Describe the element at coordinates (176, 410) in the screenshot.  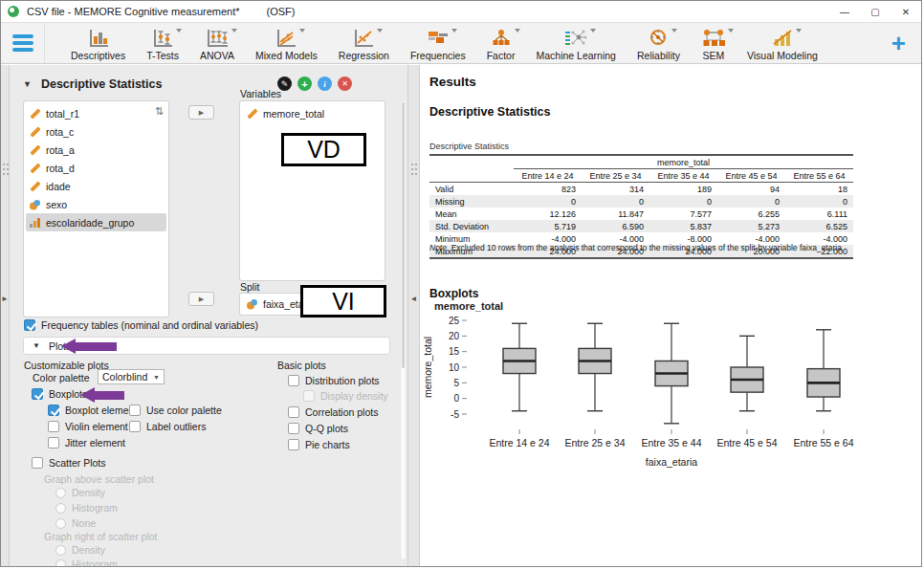
I see `use-color-palette-option: Use color palette` at that location.